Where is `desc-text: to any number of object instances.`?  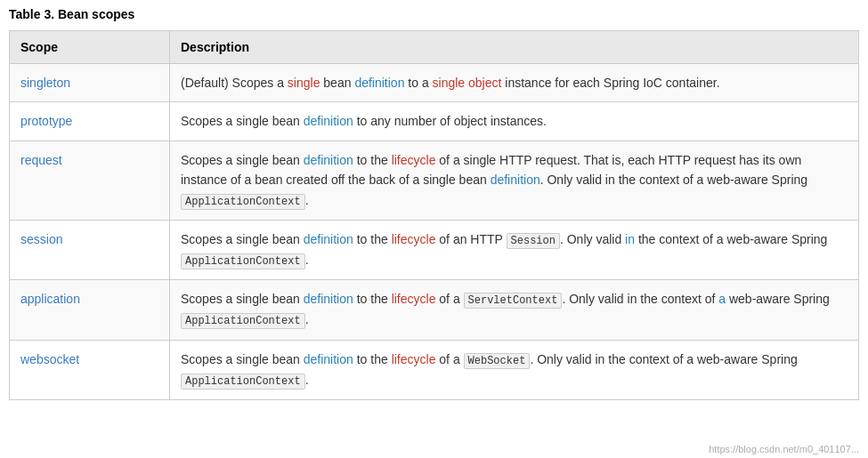
desc-text: to any number of object instances. is located at coordinates (450, 121).